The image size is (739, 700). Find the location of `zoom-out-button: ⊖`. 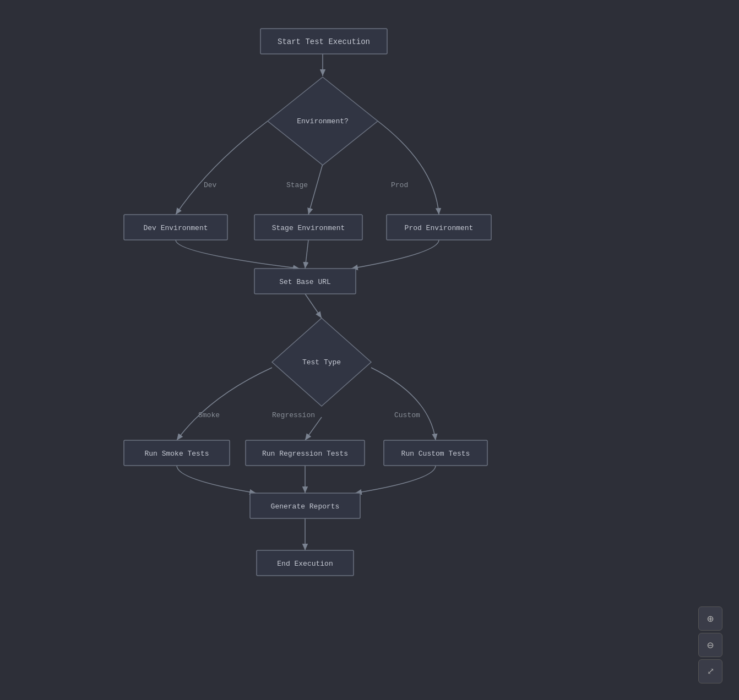

zoom-out-button: ⊖ is located at coordinates (710, 645).